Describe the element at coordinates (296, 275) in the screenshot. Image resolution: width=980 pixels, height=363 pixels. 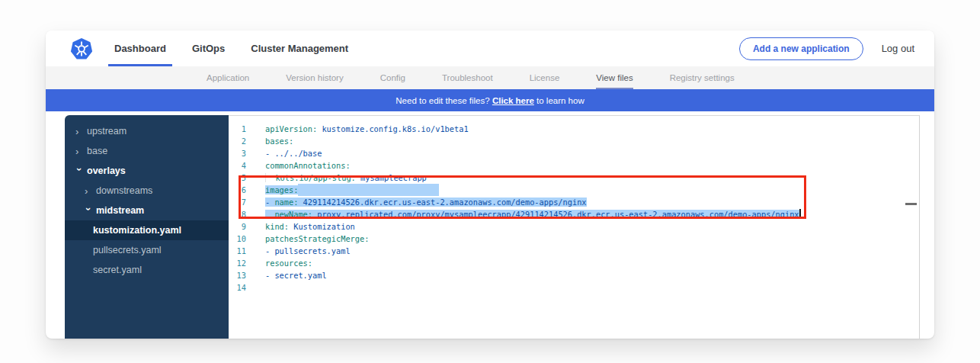
I see `code-text: - secret.yaml` at that location.